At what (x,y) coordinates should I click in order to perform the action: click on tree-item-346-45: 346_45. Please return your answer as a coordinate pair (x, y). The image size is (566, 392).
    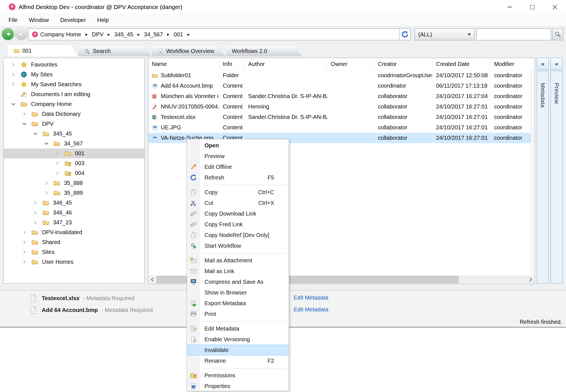
    Looking at the image, I should click on (74, 203).